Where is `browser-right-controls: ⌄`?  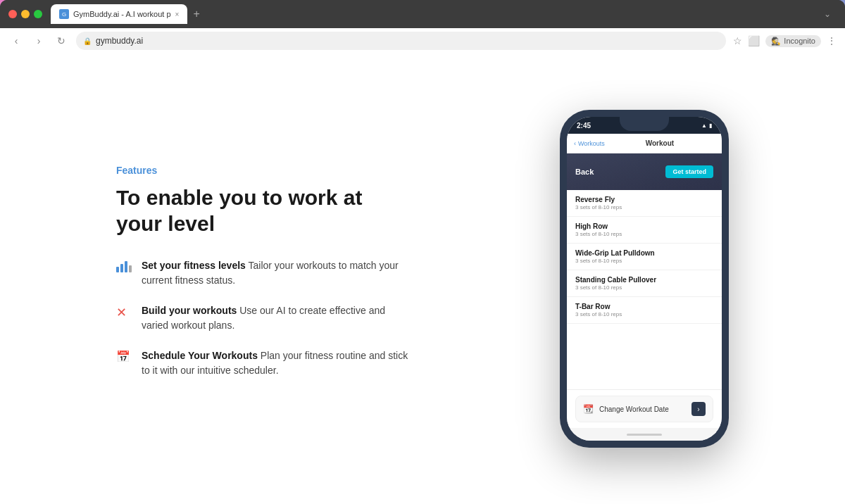 browser-right-controls: ⌄ is located at coordinates (830, 14).